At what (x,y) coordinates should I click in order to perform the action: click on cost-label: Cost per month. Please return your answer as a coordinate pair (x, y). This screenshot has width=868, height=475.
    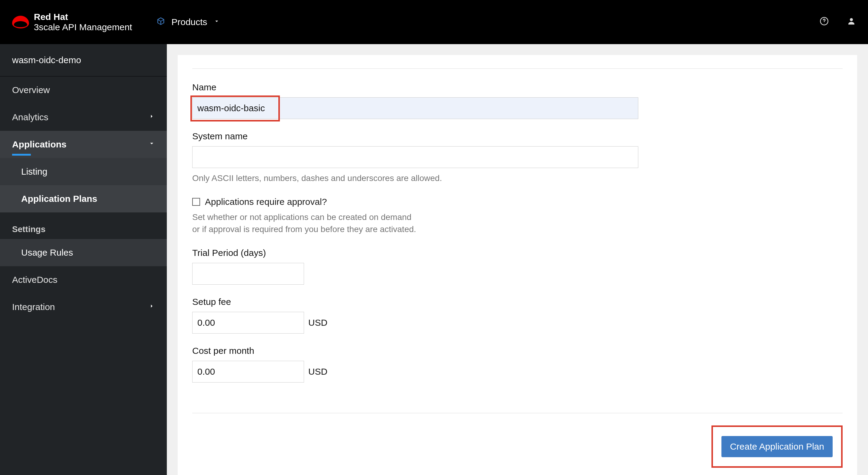
    Looking at the image, I should click on (518, 351).